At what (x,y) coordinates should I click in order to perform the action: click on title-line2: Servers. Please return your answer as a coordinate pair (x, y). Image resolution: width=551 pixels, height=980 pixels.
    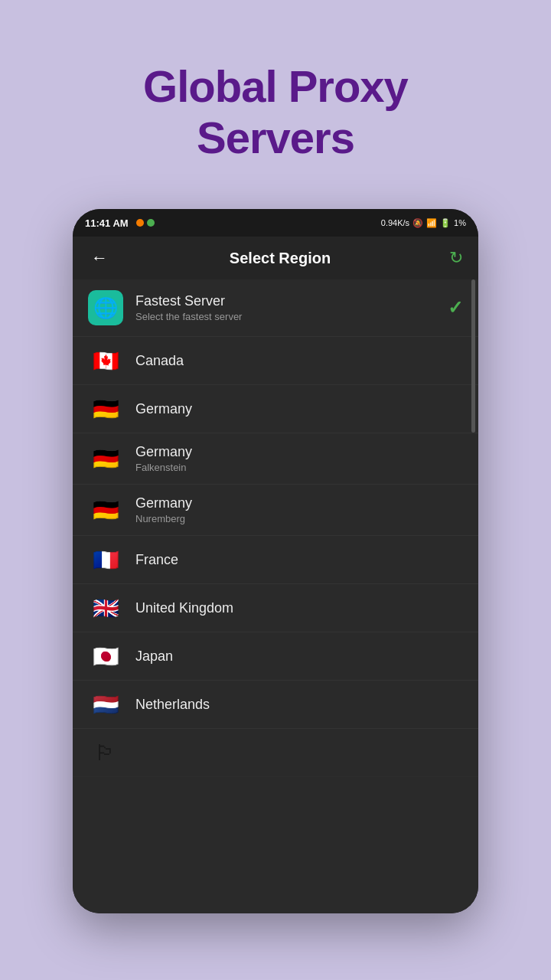
    Looking at the image, I should click on (276, 138).